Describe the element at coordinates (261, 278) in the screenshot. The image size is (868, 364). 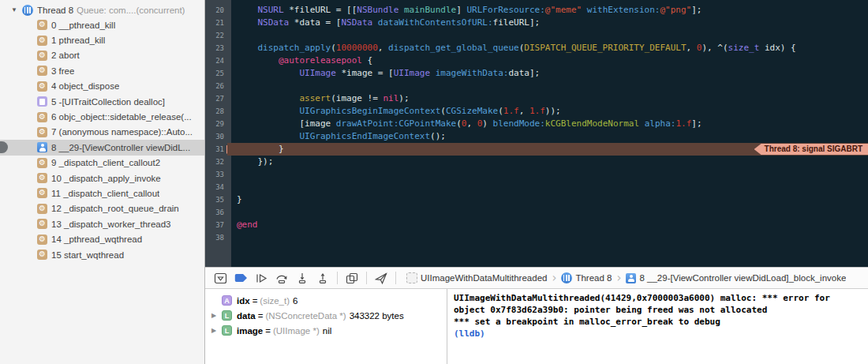
I see `continue-icon` at that location.